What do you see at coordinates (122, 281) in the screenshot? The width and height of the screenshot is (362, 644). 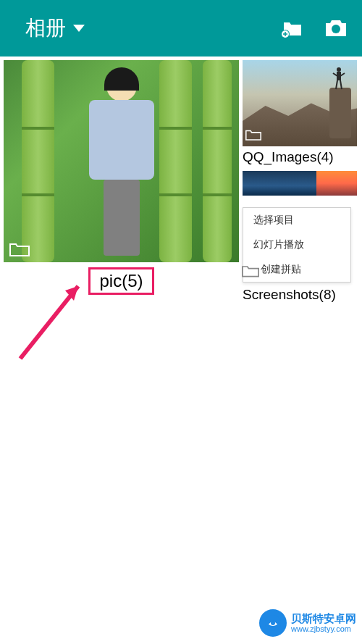 I see `album-pic-label-container: pic(5)` at bounding box center [122, 281].